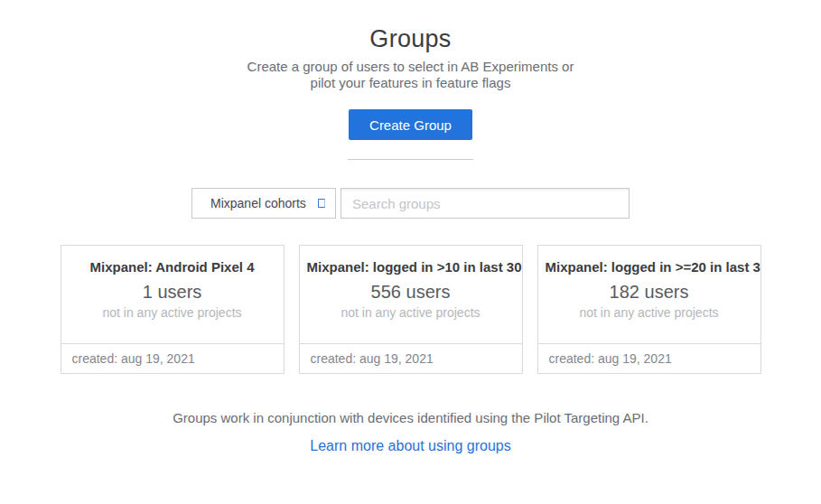 This screenshot has height=504, width=821. Describe the element at coordinates (410, 125) in the screenshot. I see `create-group-button: Create Group` at that location.